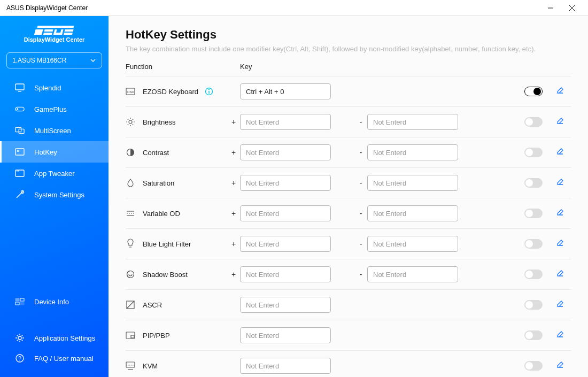  What do you see at coordinates (20, 152) in the screenshot?
I see `hotkey-icon` at bounding box center [20, 152].